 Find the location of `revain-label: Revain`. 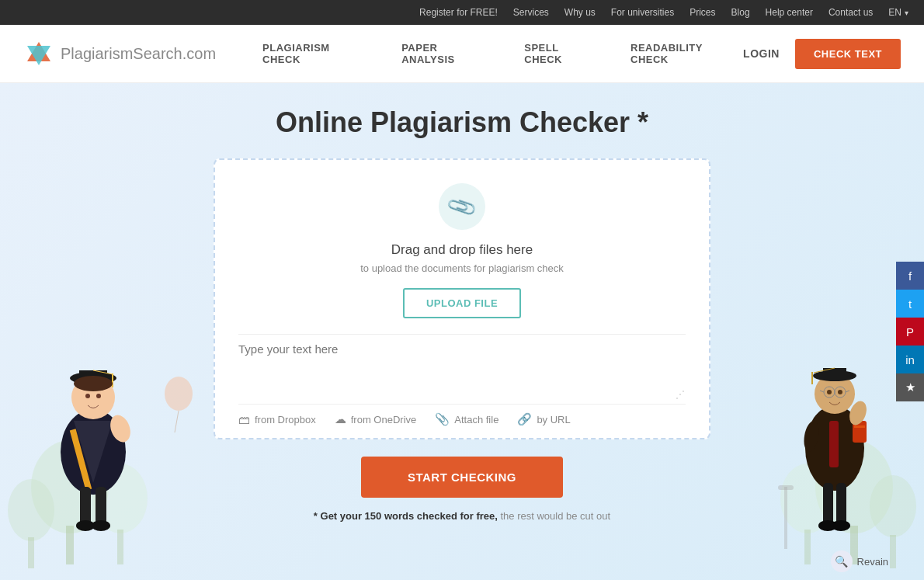

revain-label: Revain is located at coordinates (873, 562).